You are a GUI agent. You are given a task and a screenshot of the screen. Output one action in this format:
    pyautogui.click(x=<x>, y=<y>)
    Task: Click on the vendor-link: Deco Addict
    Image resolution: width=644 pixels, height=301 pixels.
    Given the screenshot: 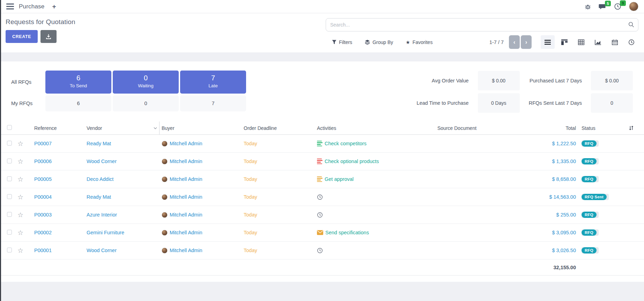 What is the action you would take?
    pyautogui.click(x=122, y=179)
    